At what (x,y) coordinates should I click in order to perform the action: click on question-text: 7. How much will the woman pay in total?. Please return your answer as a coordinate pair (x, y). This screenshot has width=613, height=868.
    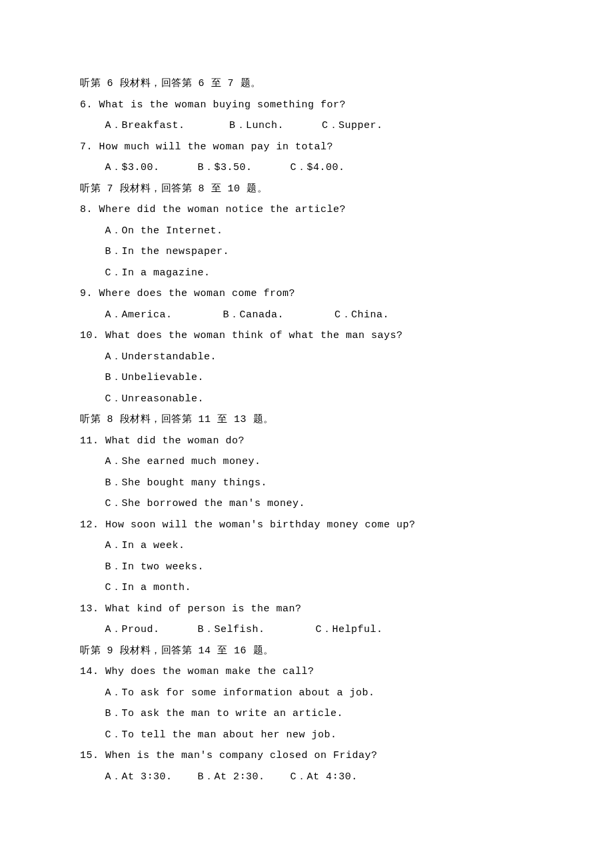
    Looking at the image, I should click on (306, 147).